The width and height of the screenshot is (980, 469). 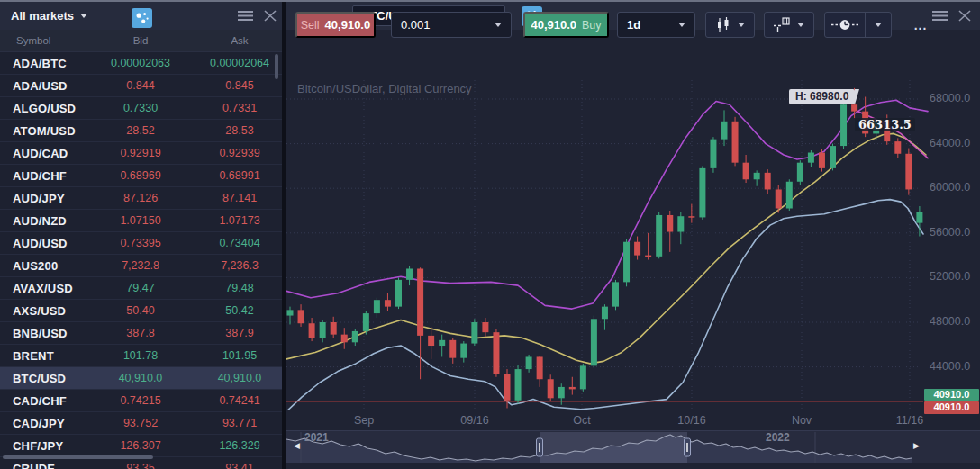 I want to click on table-row: AUD/JPY87.12687.141, so click(x=141, y=198).